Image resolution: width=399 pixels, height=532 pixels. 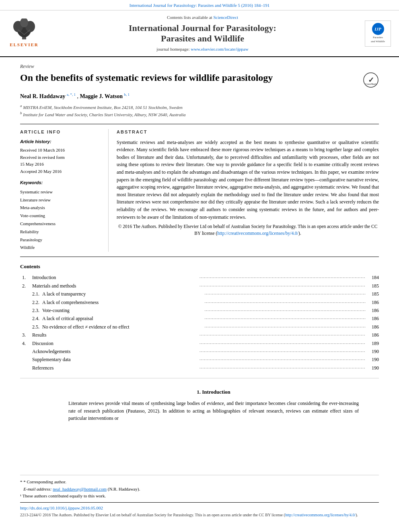 I want to click on keyword-3: Meta-analysis, so click(x=61, y=208).